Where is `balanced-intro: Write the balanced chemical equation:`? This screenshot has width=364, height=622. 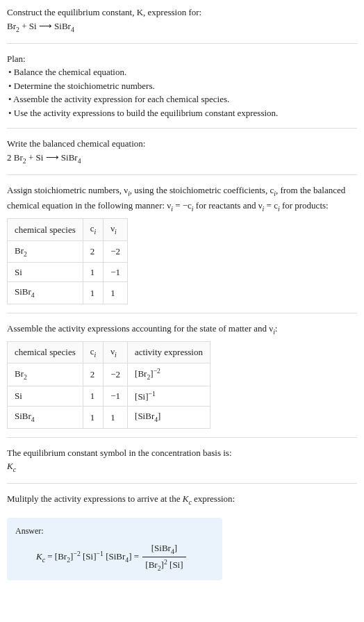
balanced-intro: Write the balanced chemical equation: is located at coordinates (182, 144).